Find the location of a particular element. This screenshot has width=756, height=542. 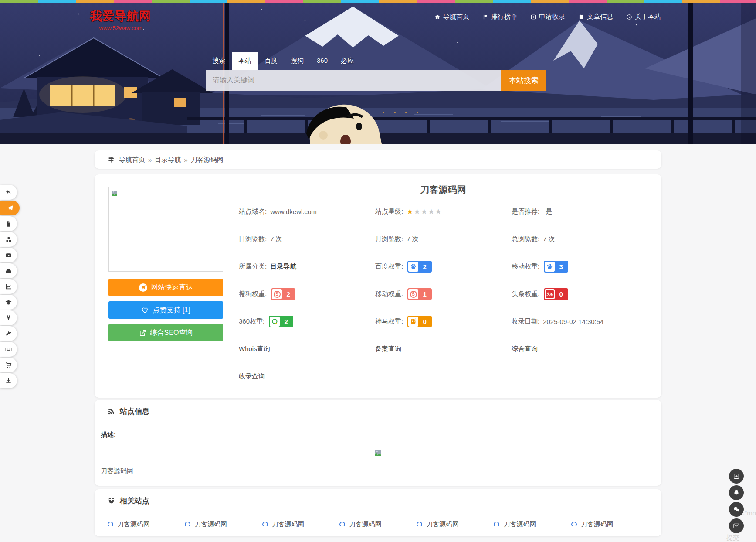

comprehensive-query-link: 综合查询 is located at coordinates (525, 349).